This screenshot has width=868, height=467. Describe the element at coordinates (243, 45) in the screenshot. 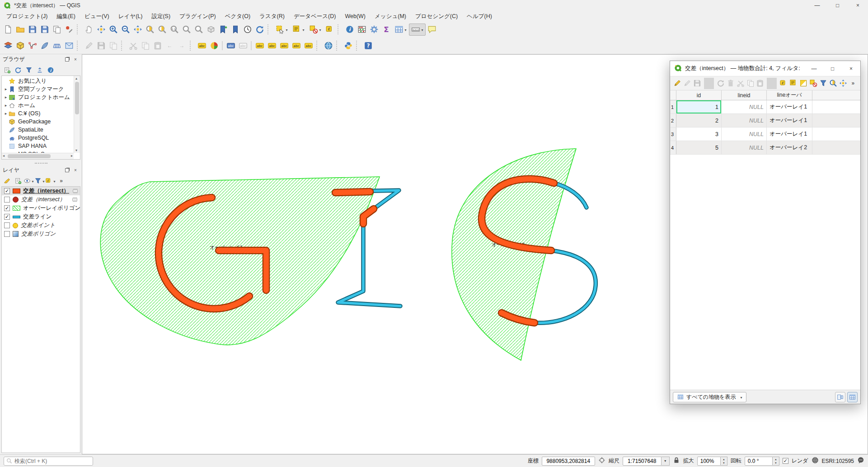

I see `highlight-diagrams-icon` at that location.